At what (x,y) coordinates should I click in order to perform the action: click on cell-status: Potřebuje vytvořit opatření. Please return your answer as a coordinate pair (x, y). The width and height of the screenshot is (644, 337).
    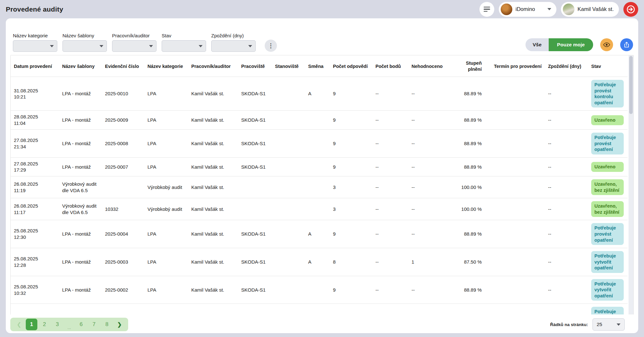
    Looking at the image, I should click on (608, 290).